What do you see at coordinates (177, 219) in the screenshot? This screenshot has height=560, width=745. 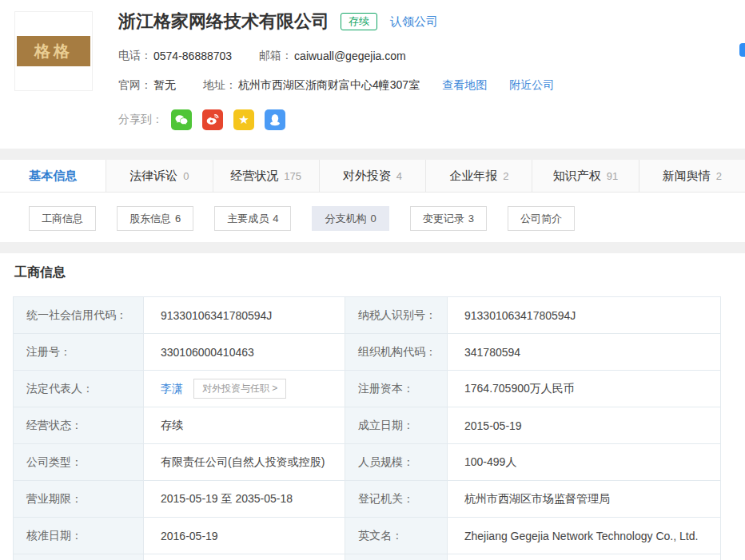 I see `subtab-count: 6` at bounding box center [177, 219].